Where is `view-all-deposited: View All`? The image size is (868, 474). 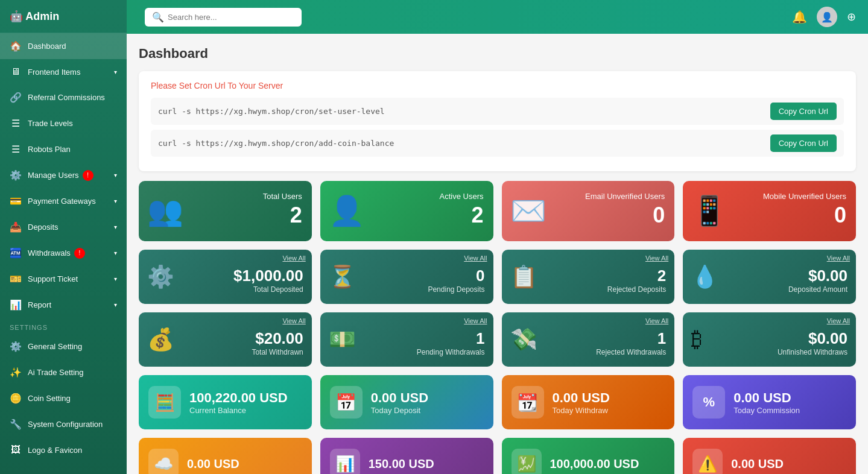 view-all-deposited: View All is located at coordinates (294, 258).